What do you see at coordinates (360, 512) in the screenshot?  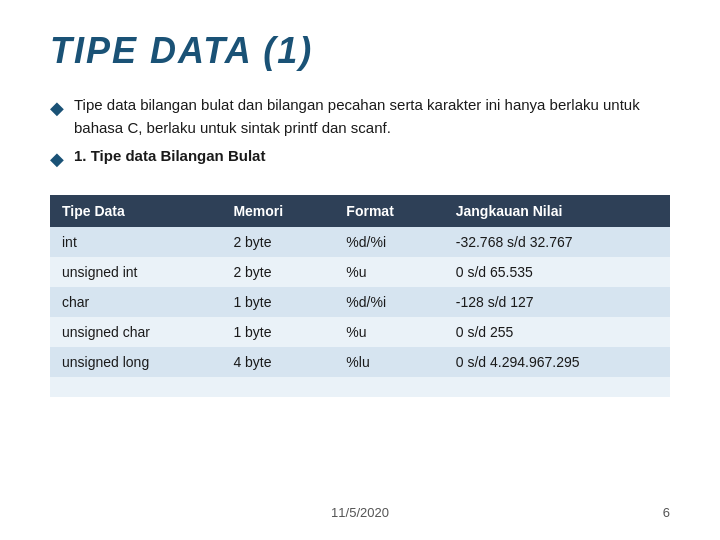 I see `footer-date: 11/5/2020` at bounding box center [360, 512].